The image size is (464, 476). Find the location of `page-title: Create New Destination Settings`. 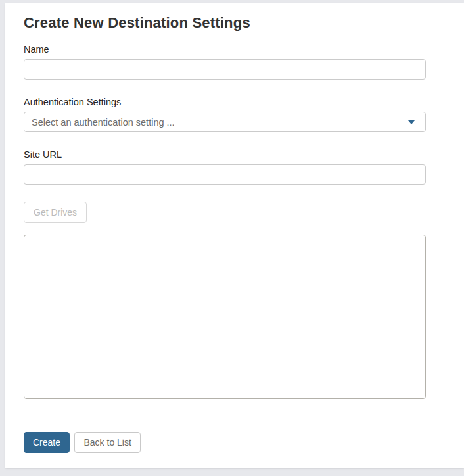

page-title: Create New Destination Settings is located at coordinates (225, 23).